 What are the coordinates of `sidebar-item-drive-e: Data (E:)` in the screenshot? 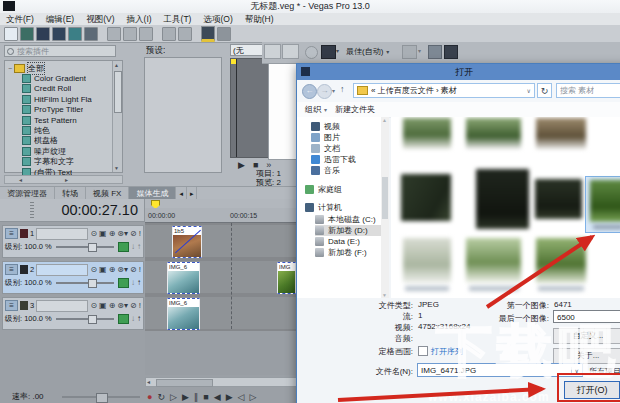 It's located at (338, 242).